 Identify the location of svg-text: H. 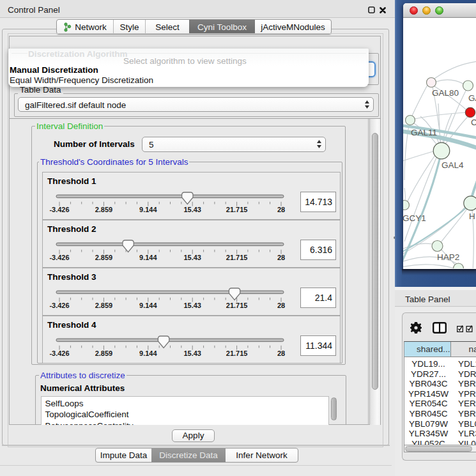
(472, 216).